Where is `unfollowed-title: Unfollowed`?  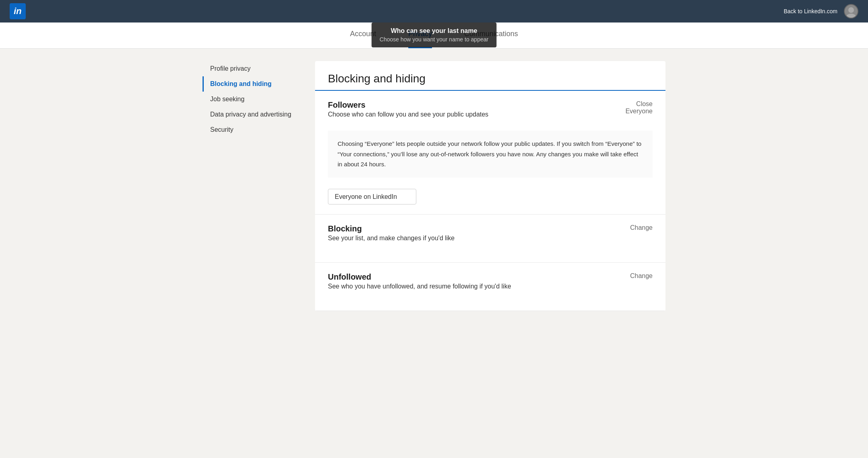
unfollowed-title: Unfollowed is located at coordinates (420, 277).